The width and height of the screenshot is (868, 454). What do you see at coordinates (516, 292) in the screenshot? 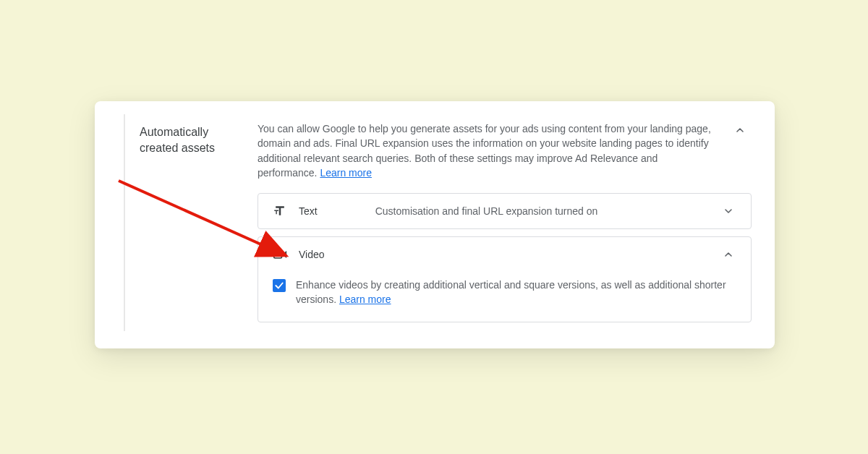
I see `enhance-videos-label: Enhance videos by creating additional ve…` at bounding box center [516, 292].